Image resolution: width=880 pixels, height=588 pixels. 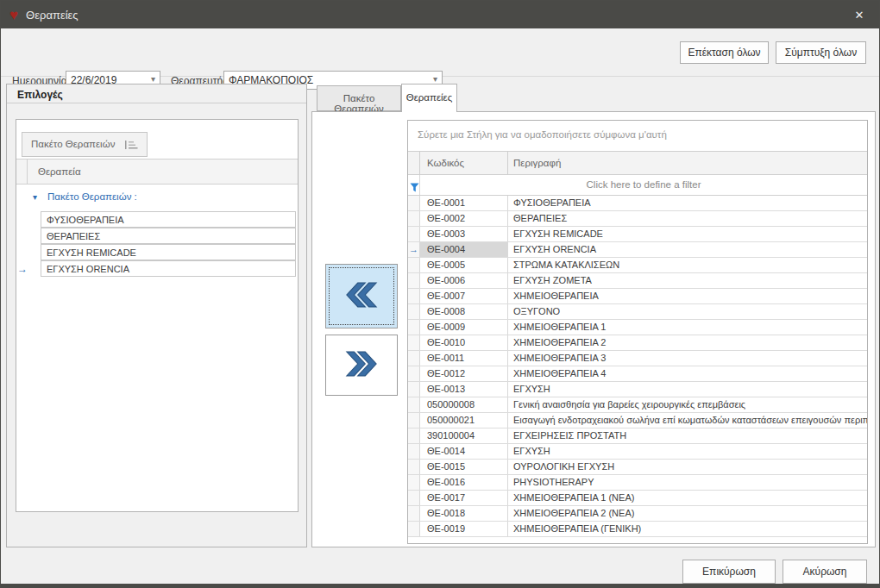 What do you see at coordinates (361, 366) in the screenshot?
I see `move-to-available-button` at bounding box center [361, 366].